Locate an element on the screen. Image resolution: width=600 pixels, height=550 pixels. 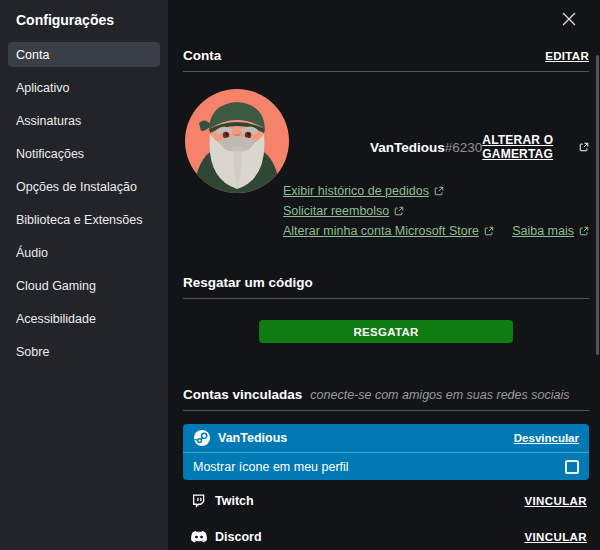
steam-linked-card: VanTedious Desvincular Mostrar ícone em … is located at coordinates (386, 452).